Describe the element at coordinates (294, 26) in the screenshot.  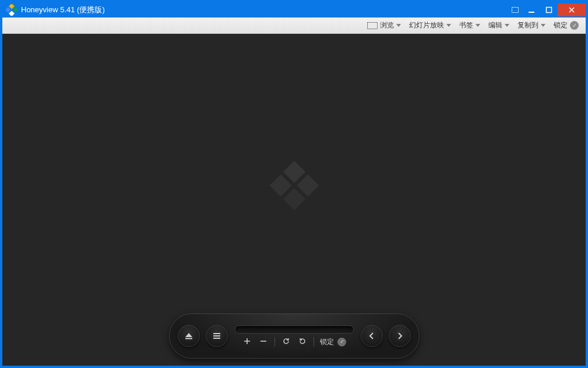
I see `toolbar: 浏览 幻灯片放映 书签 编辑 复制到 锁定 ✓` at that location.